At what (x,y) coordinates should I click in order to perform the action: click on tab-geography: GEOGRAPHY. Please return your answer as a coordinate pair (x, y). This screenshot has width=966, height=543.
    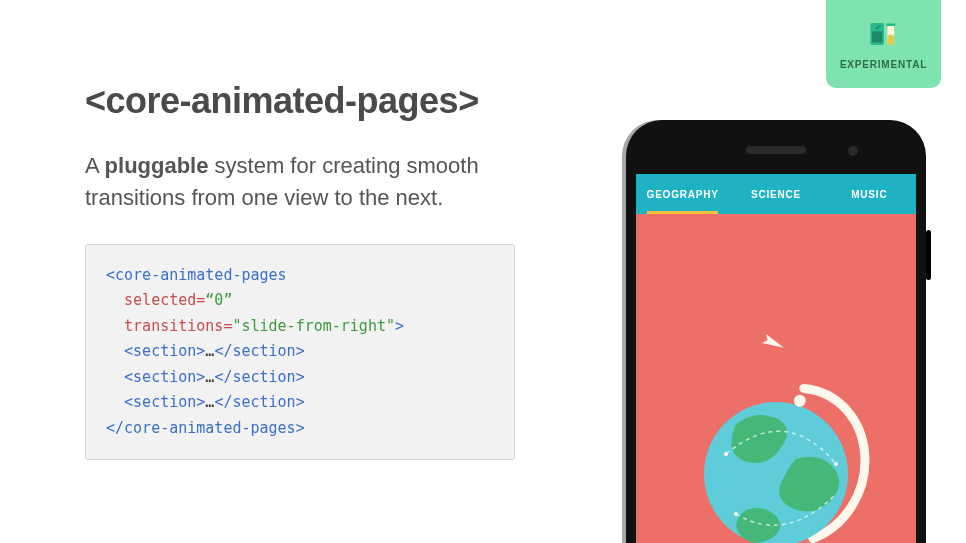
    Looking at the image, I should click on (682, 194).